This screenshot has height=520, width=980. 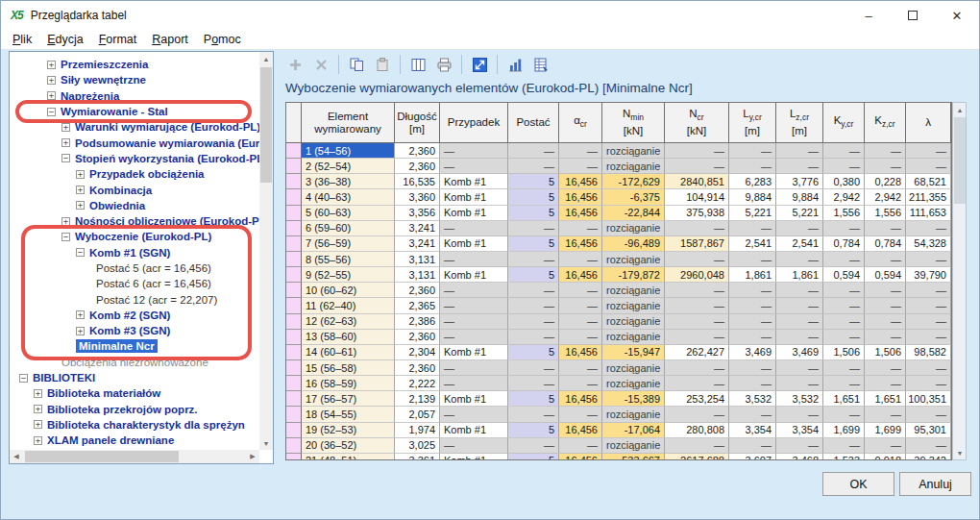 I want to click on tree-item: +Biblioteka materiałów, so click(x=135, y=393).